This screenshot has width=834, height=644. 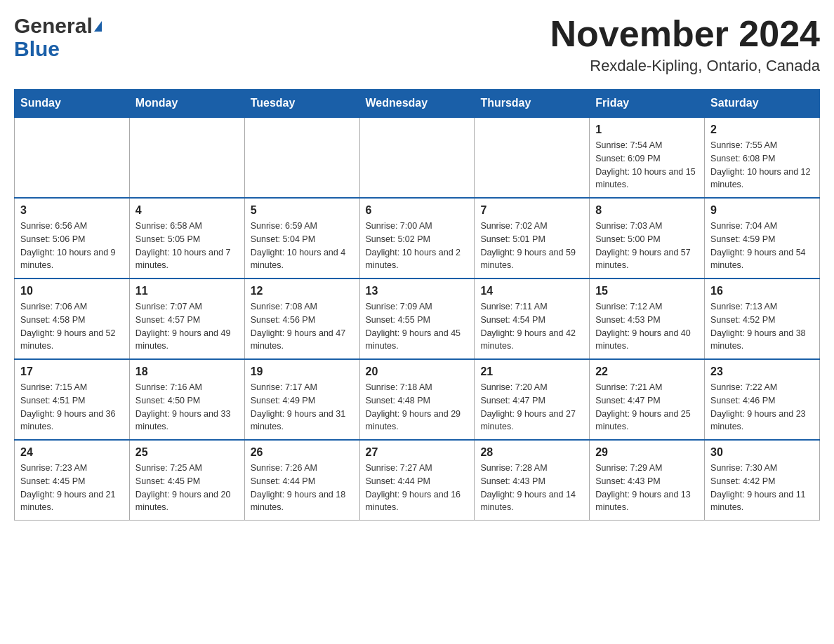 I want to click on day-info: Sunrise: 7:08 AMSunset: 4:56 PMDaylight:…, so click(x=302, y=327).